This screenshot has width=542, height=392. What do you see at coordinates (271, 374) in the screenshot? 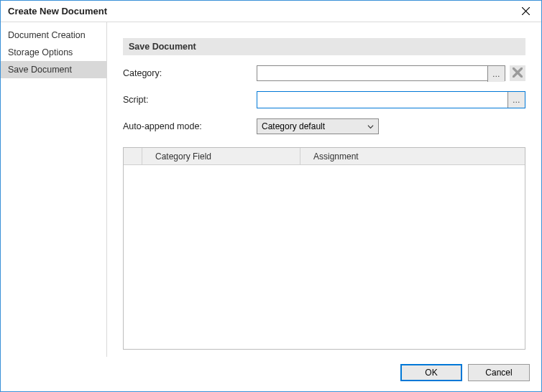
I see `dialog-footer: OK Cancel` at bounding box center [271, 374].